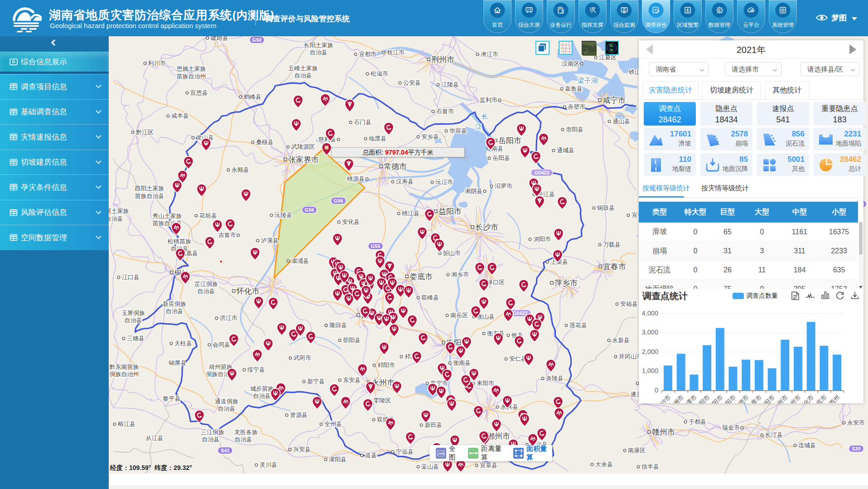 This screenshot has width=868, height=489. What do you see at coordinates (650, 467) in the screenshot?
I see `svg-text: 信丰县` at bounding box center [650, 467].